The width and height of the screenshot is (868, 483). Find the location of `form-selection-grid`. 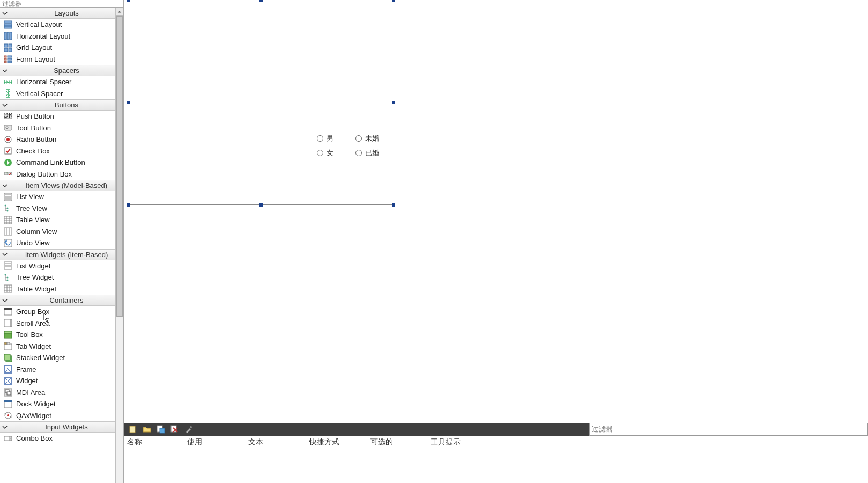

form-selection-grid is located at coordinates (262, 103).